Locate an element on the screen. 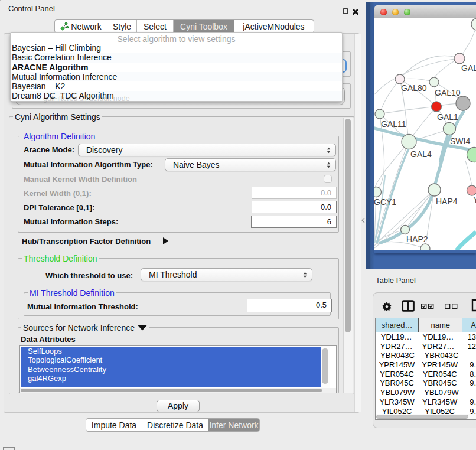  svg-text: HAP2 is located at coordinates (417, 239).